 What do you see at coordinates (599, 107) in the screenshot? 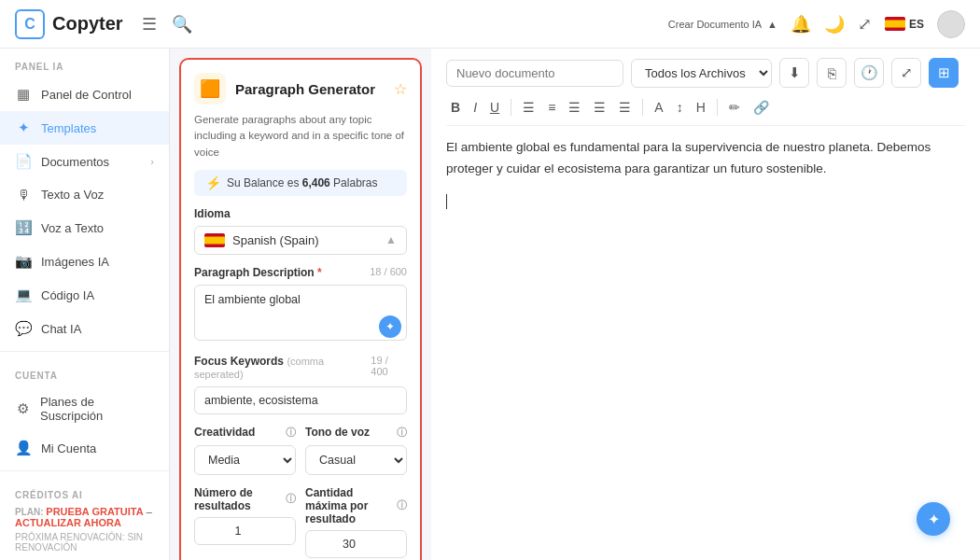
I see `align-justify-button: ☰` at bounding box center [599, 107].